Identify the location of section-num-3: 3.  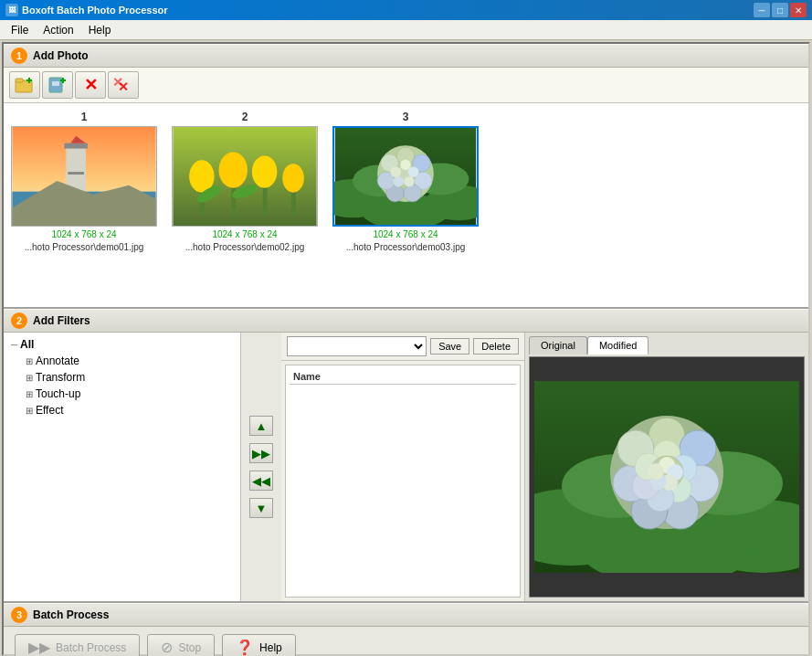
(19, 615).